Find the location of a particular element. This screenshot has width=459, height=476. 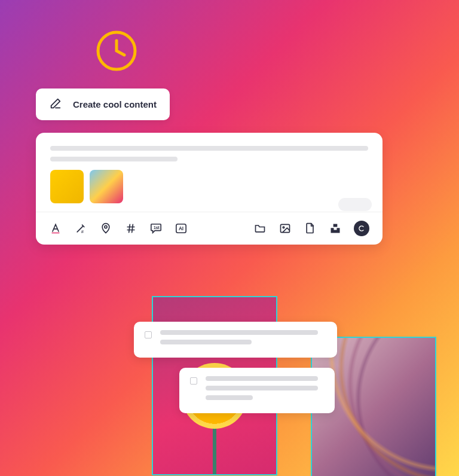

text-style-icon is located at coordinates (56, 228).